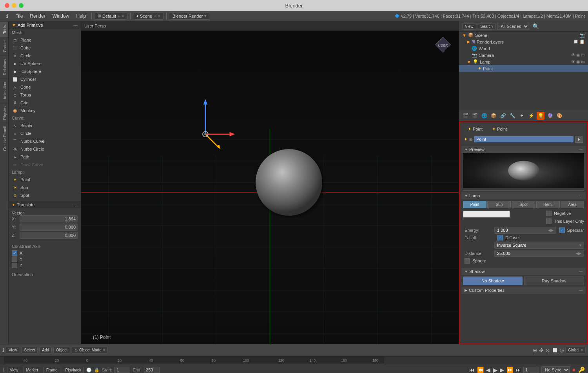  What do you see at coordinates (38, 16) in the screenshot?
I see `menu-render: Render` at bounding box center [38, 16].